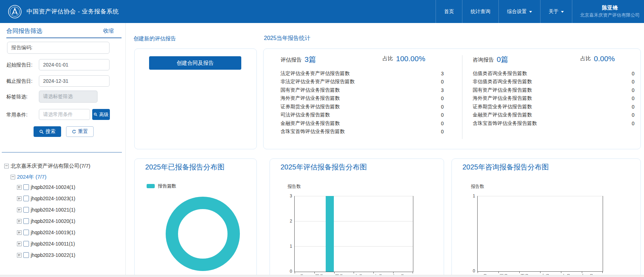 This screenshot has width=644, height=277. Describe the element at coordinates (167, 186) in the screenshot. I see `legend-label: 报告篇数` at that location.